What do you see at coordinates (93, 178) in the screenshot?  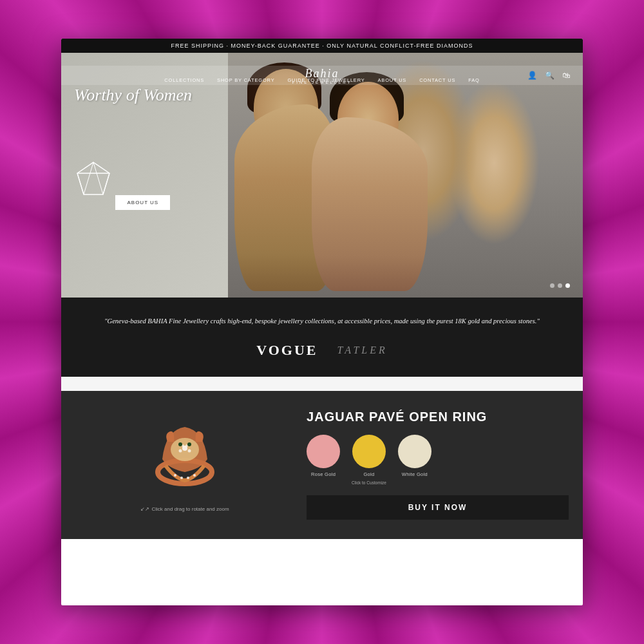 I see `diamond-icon` at bounding box center [93, 178].